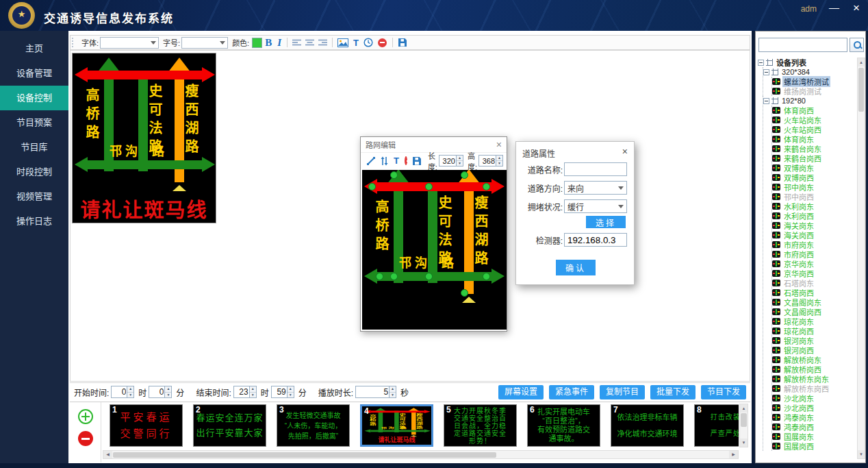 The width and height of the screenshot is (868, 468). Describe the element at coordinates (815, 293) in the screenshot. I see `tree-device: 石塔岗西` at that location.